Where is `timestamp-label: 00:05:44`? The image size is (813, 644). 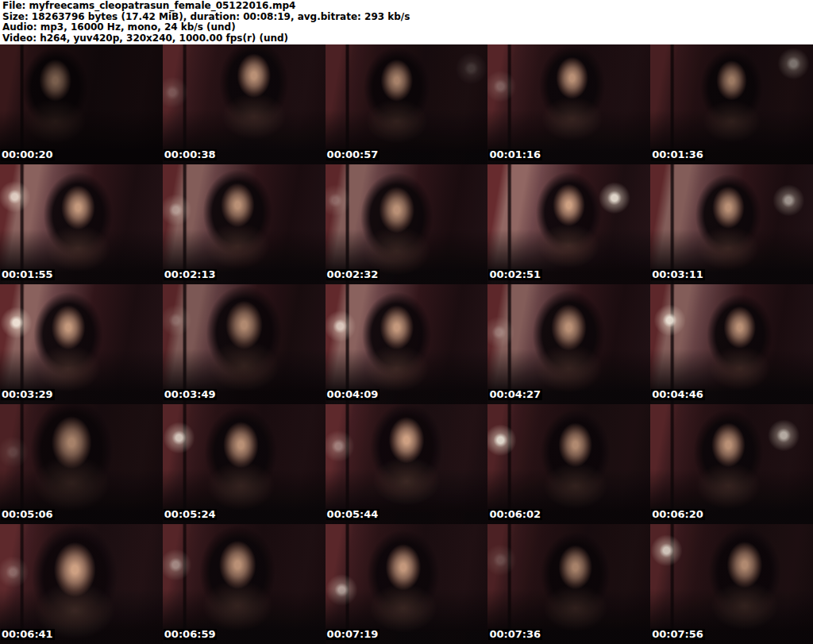
timestamp-label: 00:05:44 is located at coordinates (353, 515).